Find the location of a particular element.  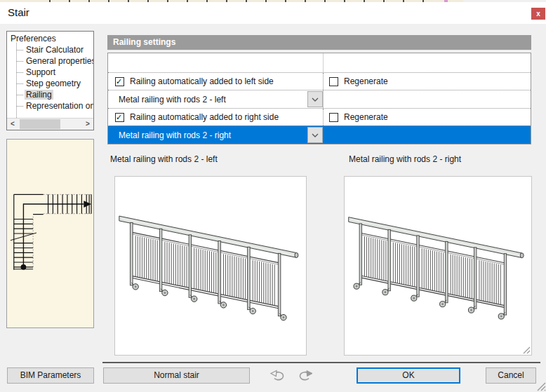

grid-header-row is located at coordinates (319, 63).